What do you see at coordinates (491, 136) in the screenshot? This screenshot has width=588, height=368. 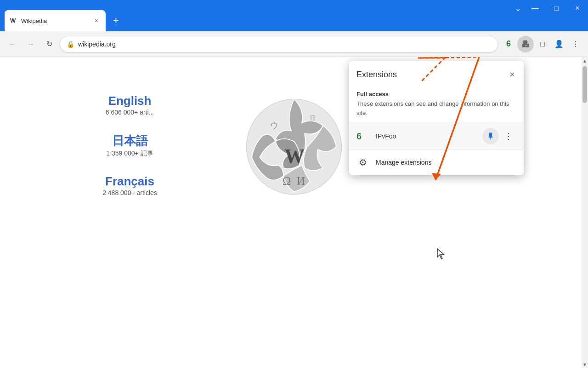 I see `extension-pin-button` at bounding box center [491, 136].